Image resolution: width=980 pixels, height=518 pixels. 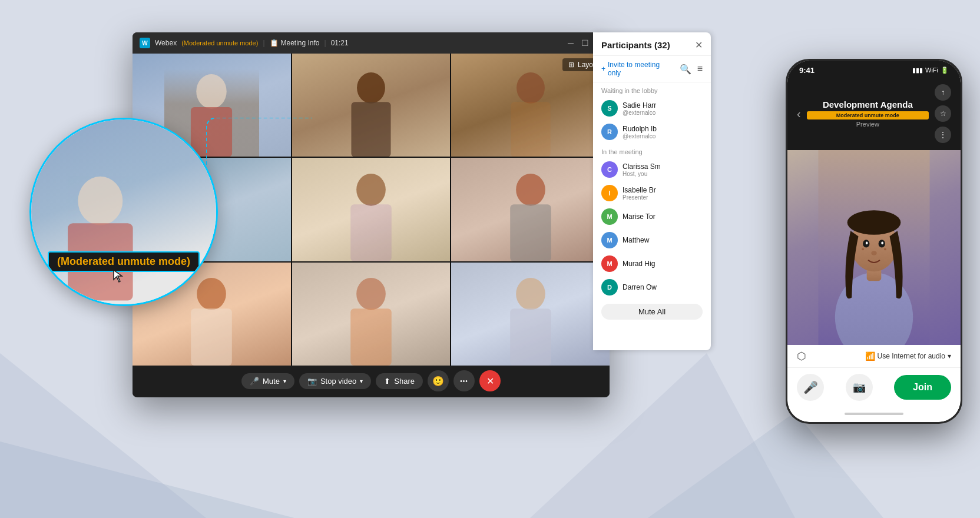 What do you see at coordinates (399, 381) in the screenshot?
I see `share-button: ⬆ Share` at bounding box center [399, 381].